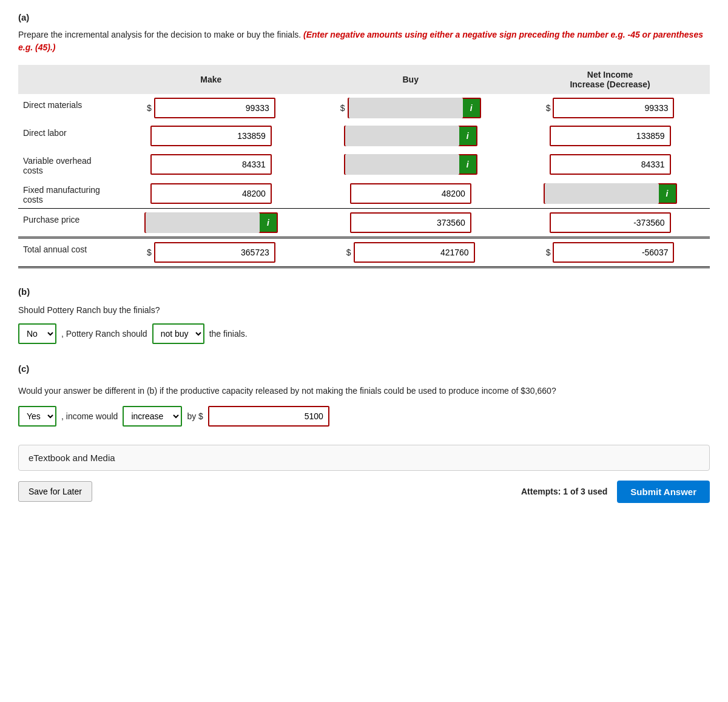  I want to click on buy-input-container-0: i, so click(414, 108).